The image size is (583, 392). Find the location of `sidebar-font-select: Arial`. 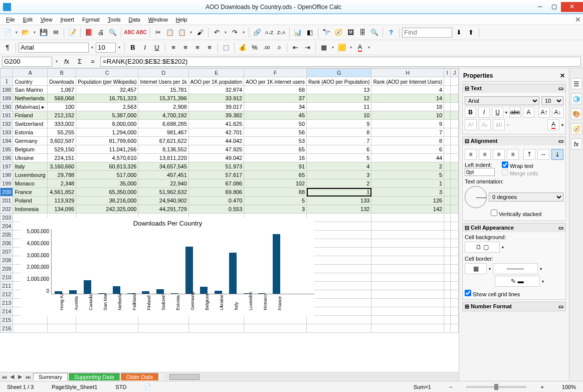

sidebar-font-select: Arial is located at coordinates (502, 101).